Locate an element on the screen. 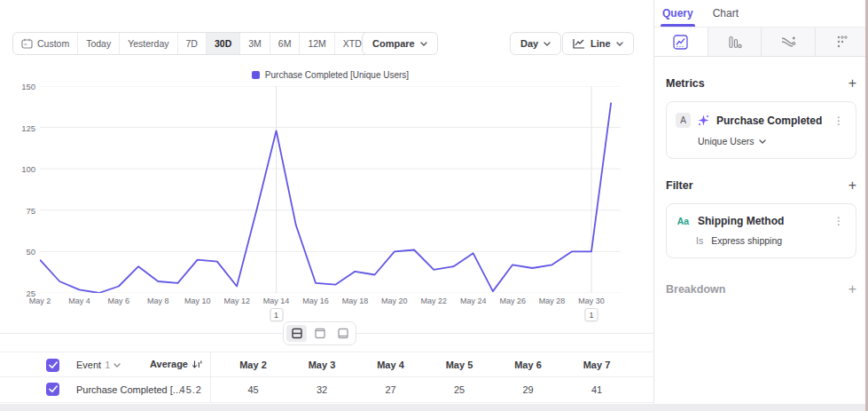  row-checkbox is located at coordinates (53, 389).